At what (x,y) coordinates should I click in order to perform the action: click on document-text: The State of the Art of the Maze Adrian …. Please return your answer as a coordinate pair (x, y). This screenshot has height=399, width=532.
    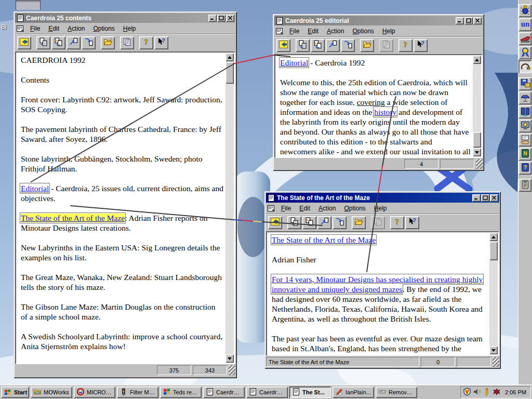
    Looking at the image, I should click on (378, 294).